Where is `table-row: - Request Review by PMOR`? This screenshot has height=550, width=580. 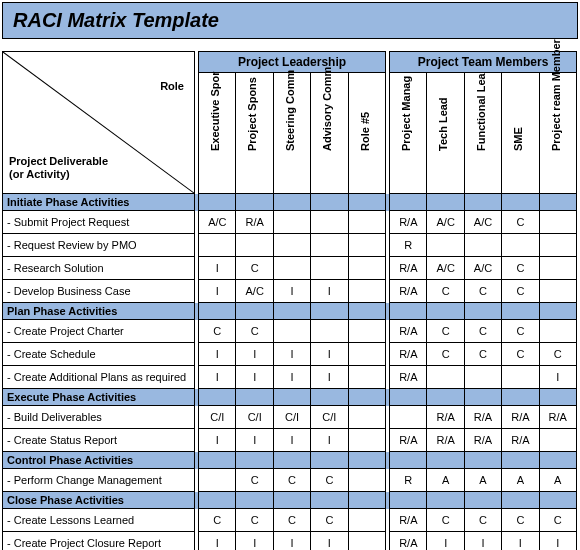
table-row: - Request Review by PMOR is located at coordinates (290, 246).